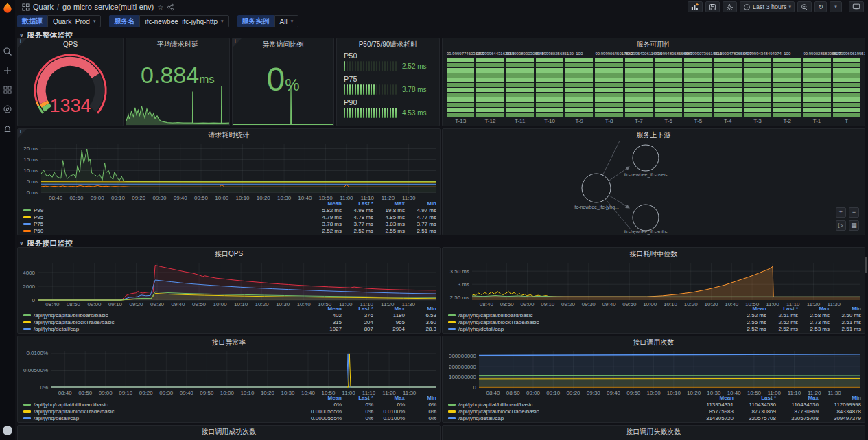 The height and width of the screenshot is (440, 868). I want to click on legend-row: P502.52 ms2.52 ms2.55 ms2.51 ms, so click(230, 231).